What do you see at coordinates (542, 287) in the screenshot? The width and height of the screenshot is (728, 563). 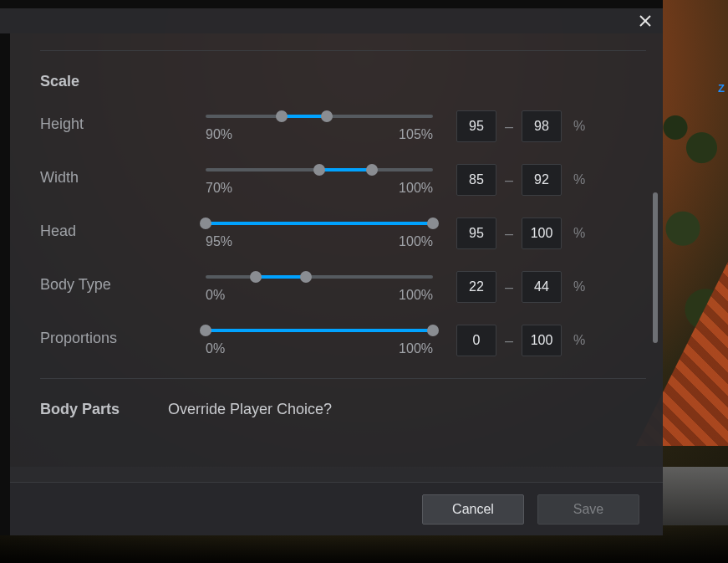 I see `range-high-input-body-type` at bounding box center [542, 287].